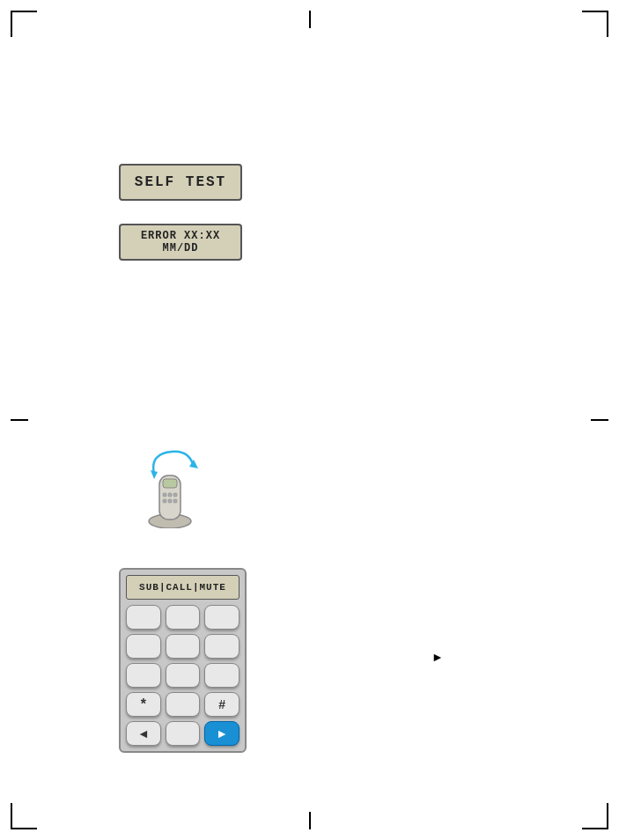 Image resolution: width=619 pixels, height=840 pixels. Describe the element at coordinates (181, 182) in the screenshot. I see `lcd-self-test-text: SELF TEST` at that location.